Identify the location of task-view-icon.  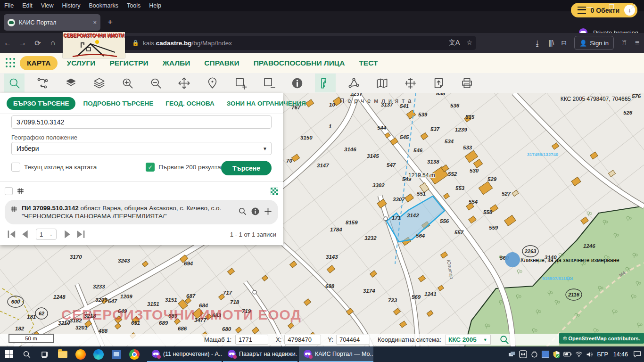
(45, 354).